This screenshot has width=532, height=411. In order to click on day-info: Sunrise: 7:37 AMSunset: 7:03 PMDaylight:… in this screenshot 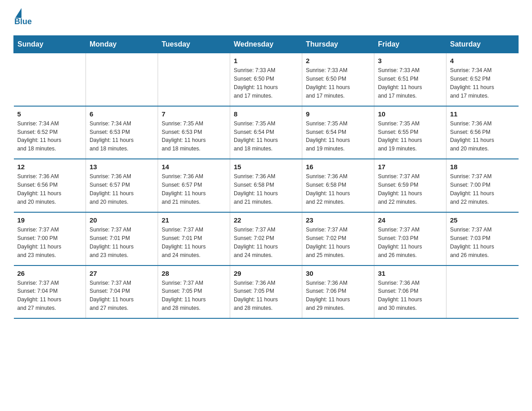, I will do `click(483, 243)`.